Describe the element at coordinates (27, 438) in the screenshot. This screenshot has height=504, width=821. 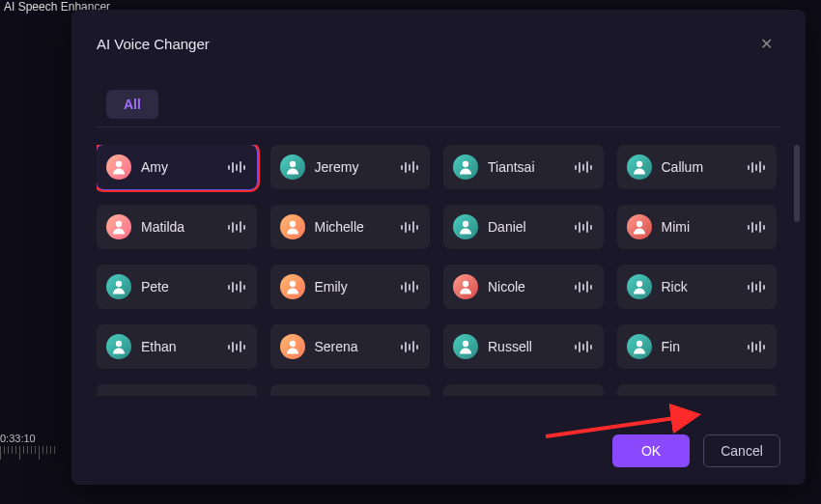
I see `timeline-time: 0:33:10` at that location.